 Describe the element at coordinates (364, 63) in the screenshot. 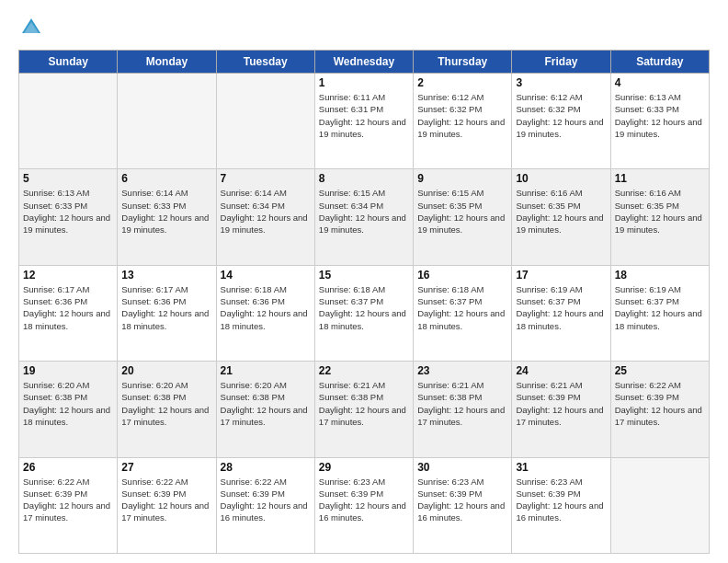

I see `header-row: SundayMondayTuesdayWednesdayThursdayFrid…` at that location.